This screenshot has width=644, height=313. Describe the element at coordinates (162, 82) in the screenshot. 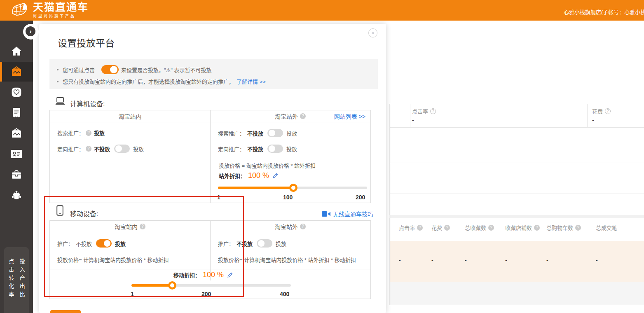

I see `notice-line-2: 您只有投放淘宝站内的定向推广后，才能选择投放淘宝站外的定向推广， 了解详情 >>` at that location.